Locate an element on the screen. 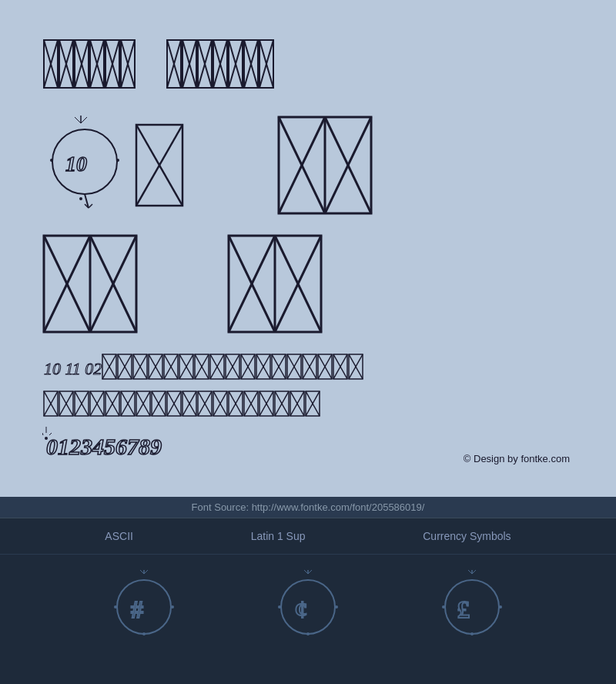  copyright-label: © Design by fontke.com is located at coordinates (517, 459).